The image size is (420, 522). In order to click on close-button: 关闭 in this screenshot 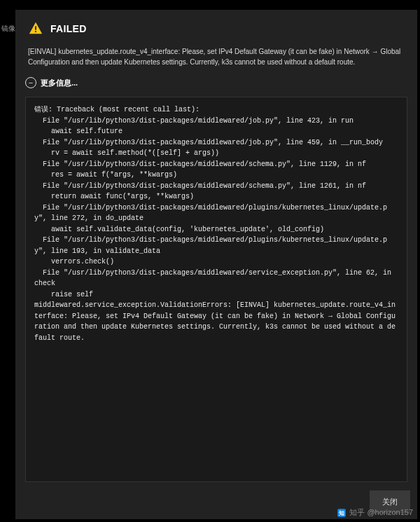, I will do `click(390, 502)`.